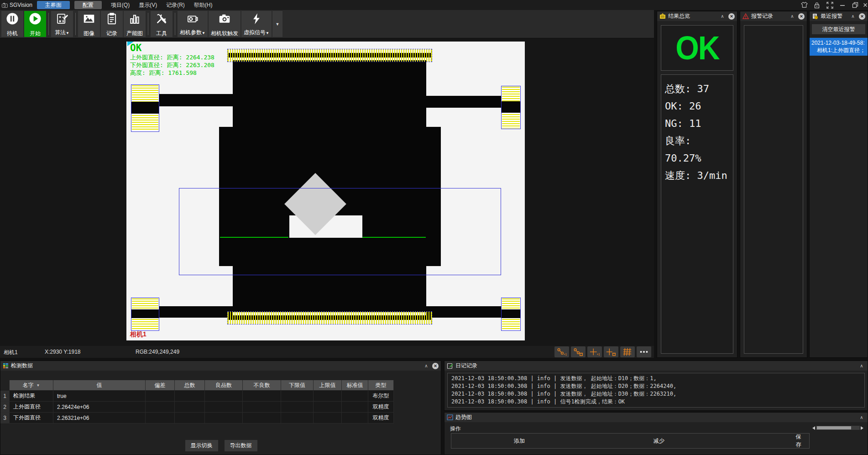 This screenshot has width=868, height=455. Describe the element at coordinates (31, 385) in the screenshot. I see `col-name: 名字▼` at that location.